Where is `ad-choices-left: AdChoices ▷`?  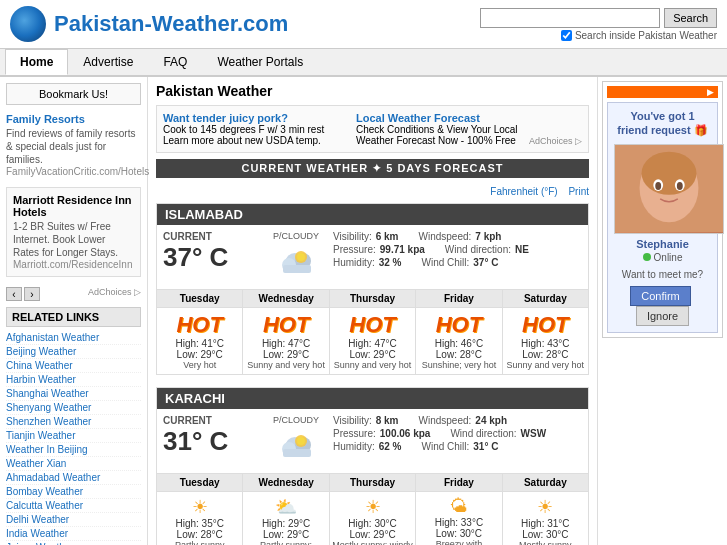
ad-choices-left: AdChoices ▷ is located at coordinates (114, 292).